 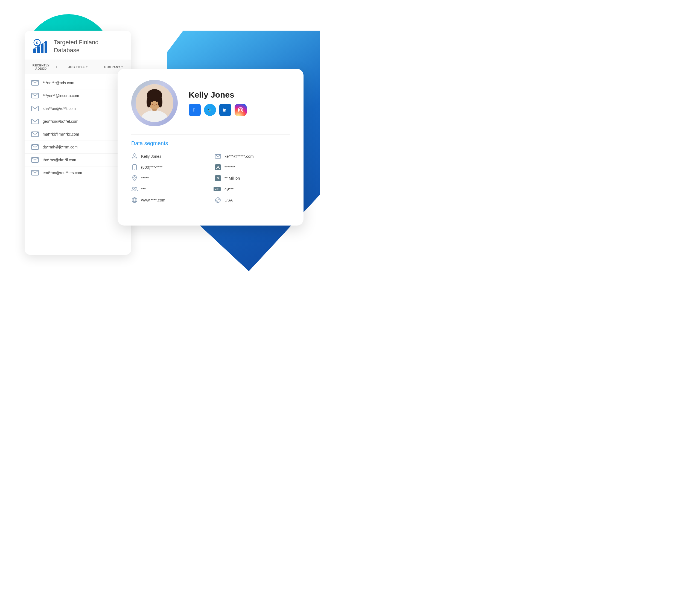 What do you see at coordinates (112, 67) in the screenshot?
I see `filter-label-2: COMPANY` at bounding box center [112, 67].